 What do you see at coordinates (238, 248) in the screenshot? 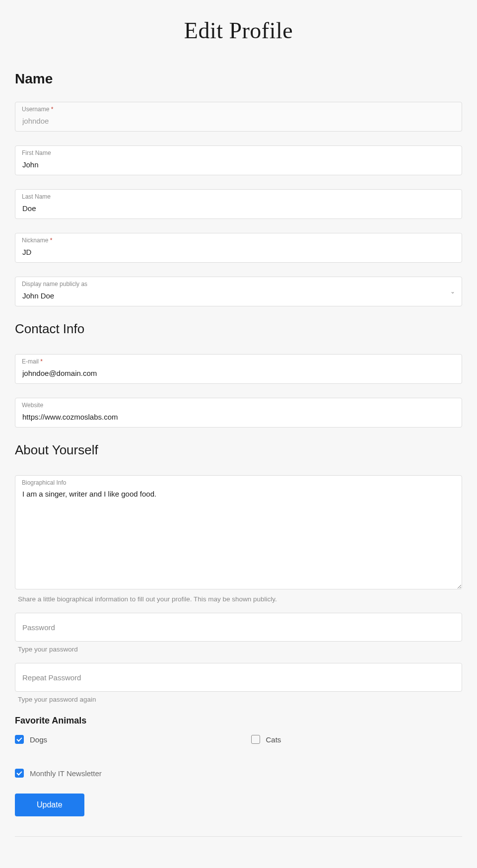
I see `nickname-field-wrap: Nickname *` at bounding box center [238, 248].